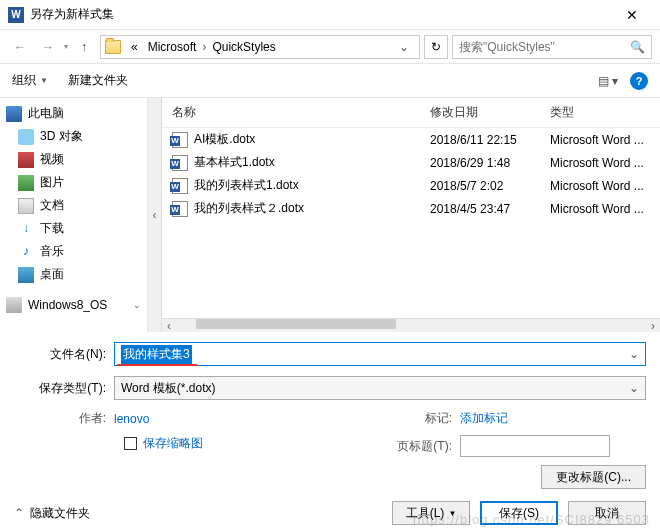 The image size is (660, 529). I want to click on file-row: AI模板.dotx2018/6/11 22:15Microsoft Word .…, so click(411, 140).